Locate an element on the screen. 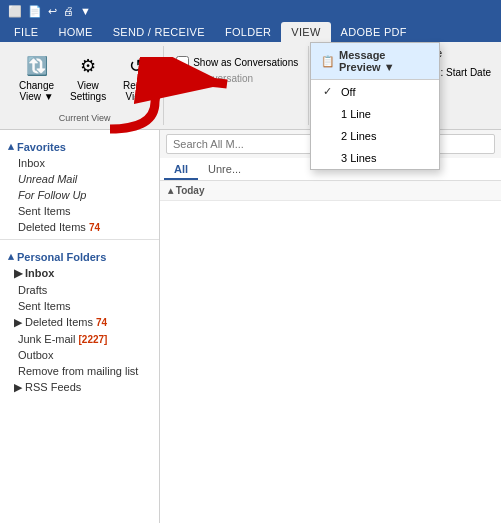 This screenshot has width=501, height=526. dropdown-item-off-label: Off is located at coordinates (348, 92).